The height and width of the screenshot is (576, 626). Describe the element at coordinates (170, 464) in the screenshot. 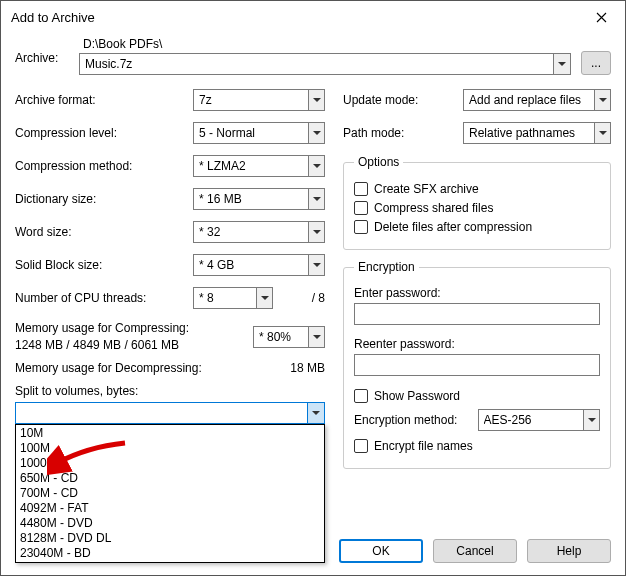

I see `split-option: 1000M` at that location.